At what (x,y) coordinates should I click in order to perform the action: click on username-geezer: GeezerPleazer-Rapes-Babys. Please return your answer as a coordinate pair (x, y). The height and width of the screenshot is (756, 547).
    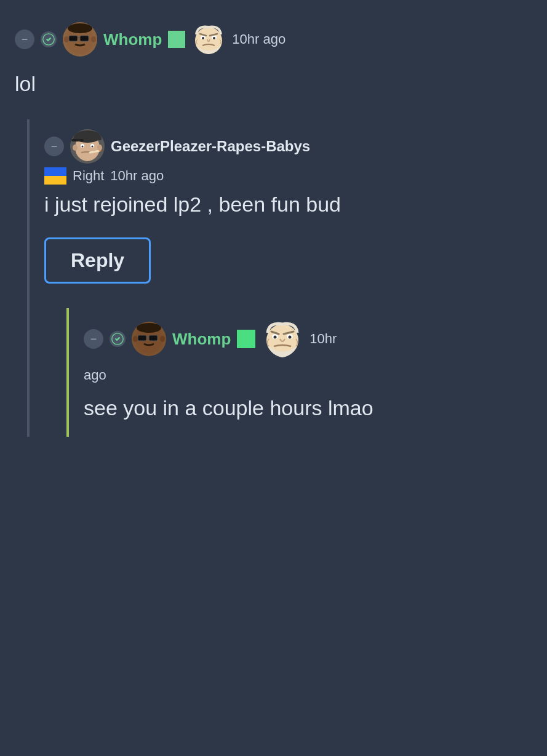
    Looking at the image, I should click on (210, 146).